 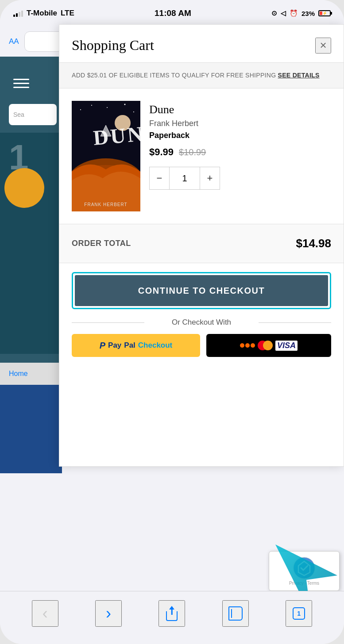 I want to click on bookmarks-icon, so click(x=236, y=613).